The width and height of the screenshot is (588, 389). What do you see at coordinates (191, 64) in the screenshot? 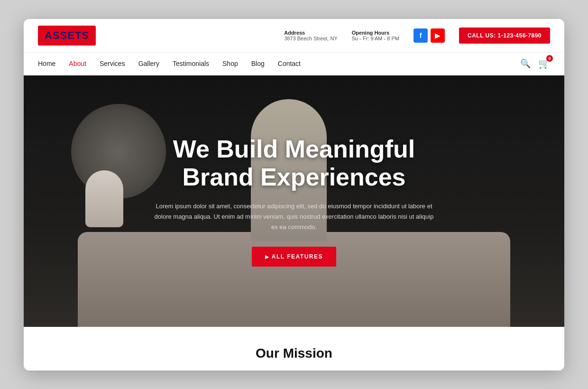
I see `nav-item-testimonials: Testimonials` at bounding box center [191, 64].